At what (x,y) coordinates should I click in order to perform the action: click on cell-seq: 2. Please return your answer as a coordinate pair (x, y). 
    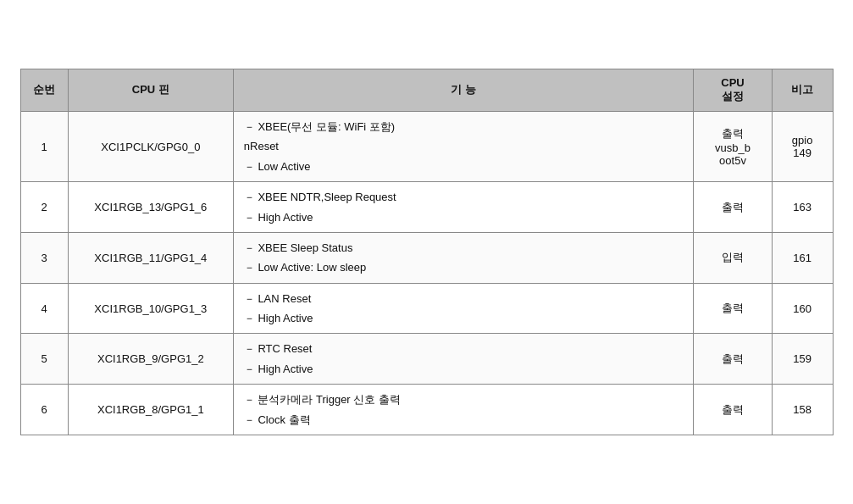
    Looking at the image, I should click on (44, 208).